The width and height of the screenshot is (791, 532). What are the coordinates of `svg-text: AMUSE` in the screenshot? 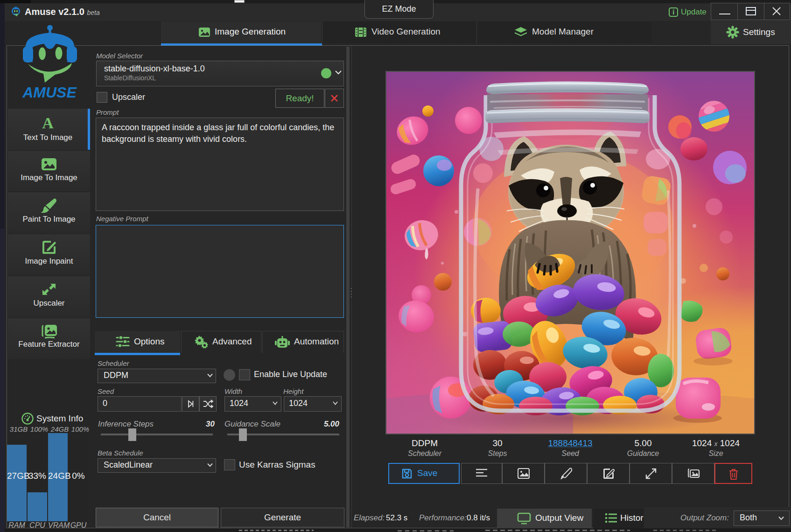 It's located at (49, 91).